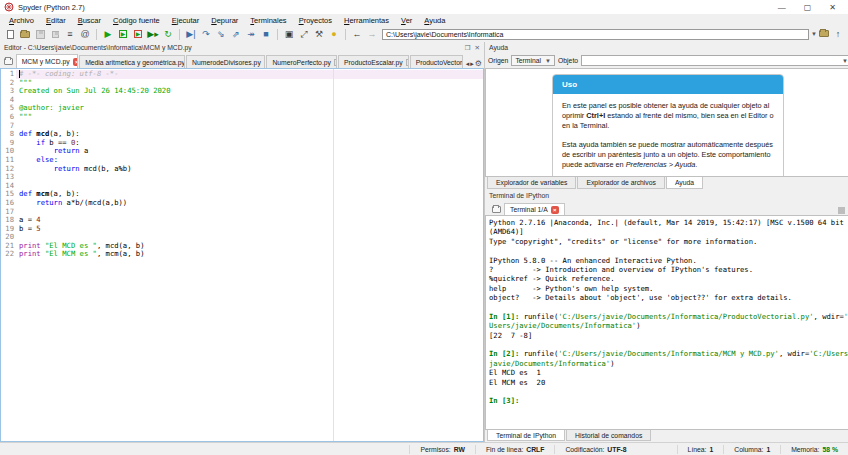 The width and height of the screenshot is (848, 455). I want to click on editor-panel-header: Editor - C:\Users\javie\Documents\Inform…, so click(242, 48).